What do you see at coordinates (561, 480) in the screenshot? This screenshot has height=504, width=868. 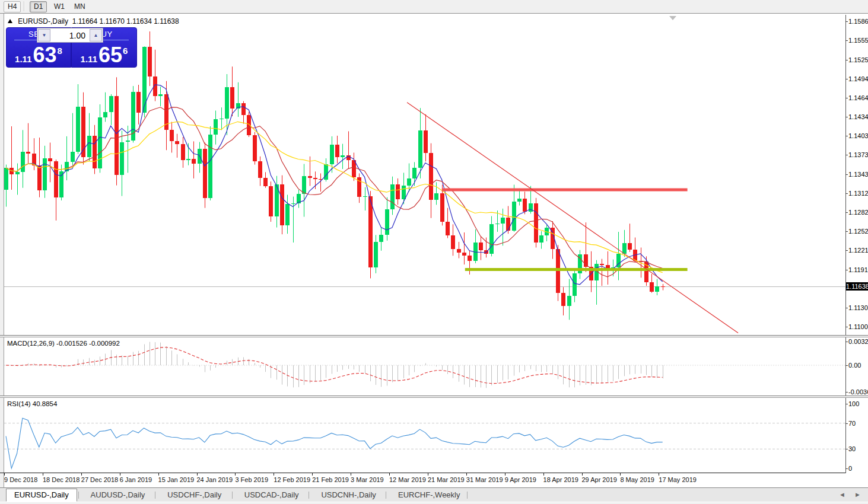 I see `date-label: 18 Apr 2019` at bounding box center [561, 480].